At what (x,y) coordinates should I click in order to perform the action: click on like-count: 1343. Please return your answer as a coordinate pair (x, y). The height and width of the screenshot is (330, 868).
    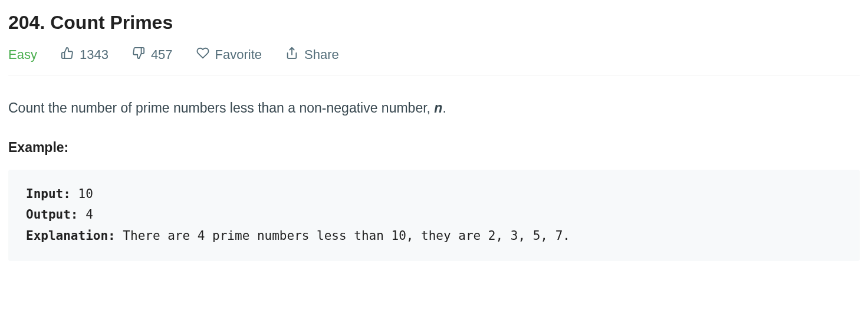
    Looking at the image, I should click on (94, 55).